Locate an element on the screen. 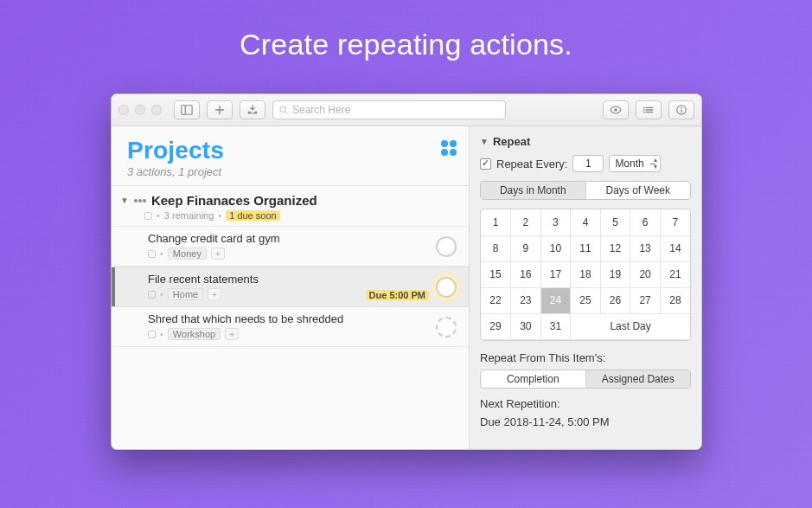  view-button is located at coordinates (616, 110).